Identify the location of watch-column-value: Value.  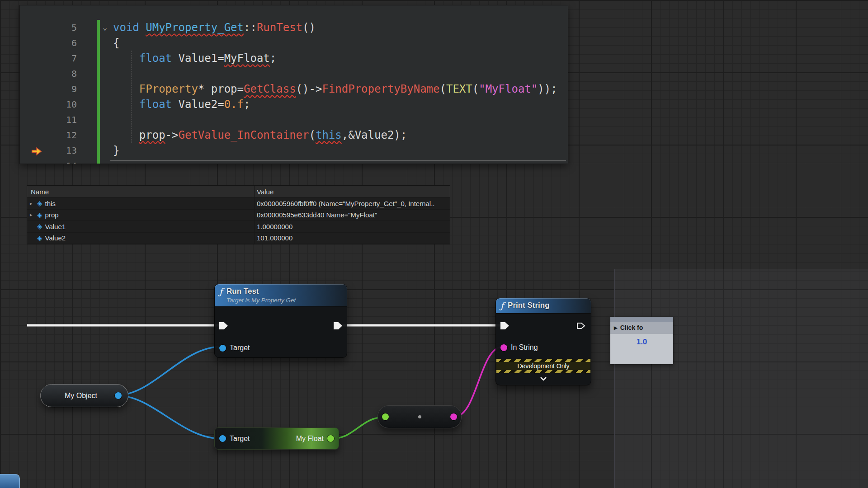
(265, 192).